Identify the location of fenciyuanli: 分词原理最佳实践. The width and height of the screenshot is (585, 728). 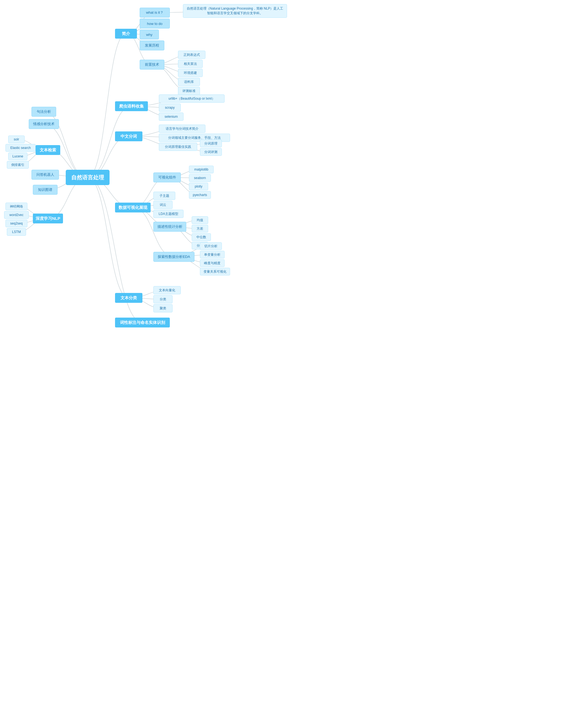
(178, 147).